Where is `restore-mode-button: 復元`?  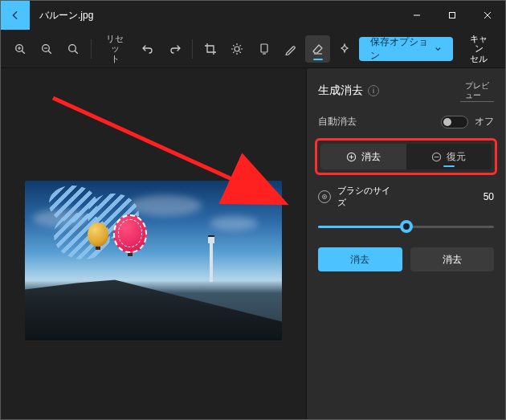
restore-mode-button: 復元 is located at coordinates (450, 157).